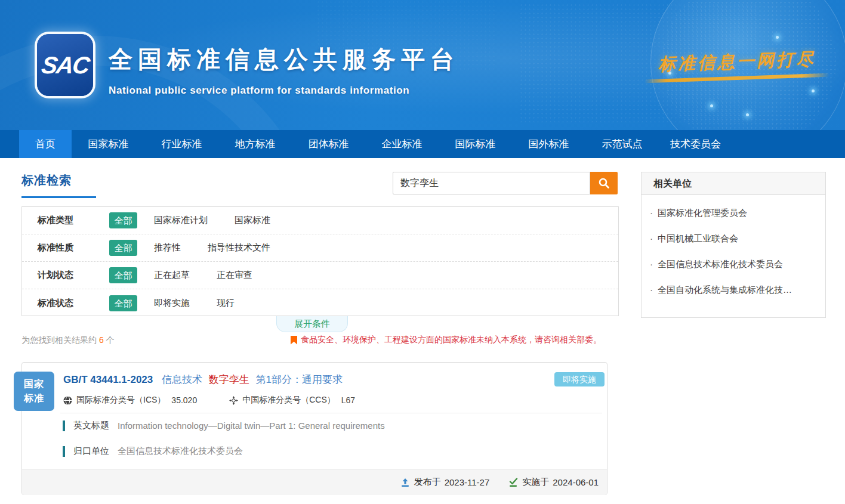 The height and width of the screenshot is (504, 845). I want to click on sidebar-item-label: 全国信息技术标准化技术委员会, so click(720, 264).